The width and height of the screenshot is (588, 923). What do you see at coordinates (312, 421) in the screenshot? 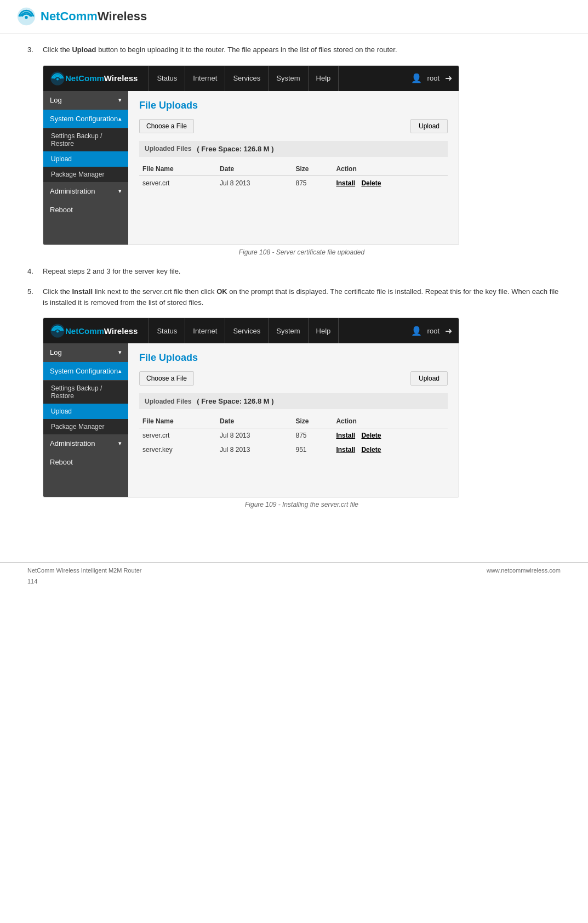
I see `col-size-2: Size` at bounding box center [312, 421].